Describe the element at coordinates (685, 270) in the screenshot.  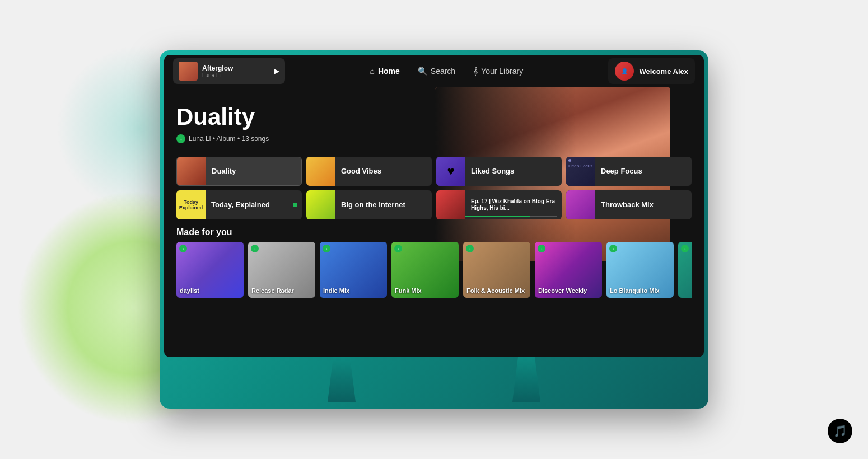
I see `mfy-item-more: ♪` at that location.